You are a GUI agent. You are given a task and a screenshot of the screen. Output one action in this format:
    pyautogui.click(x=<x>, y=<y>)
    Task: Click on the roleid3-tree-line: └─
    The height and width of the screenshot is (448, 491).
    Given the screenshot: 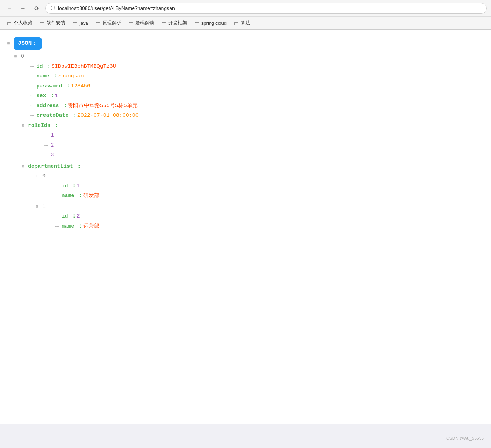 What is the action you would take?
    pyautogui.click(x=47, y=155)
    